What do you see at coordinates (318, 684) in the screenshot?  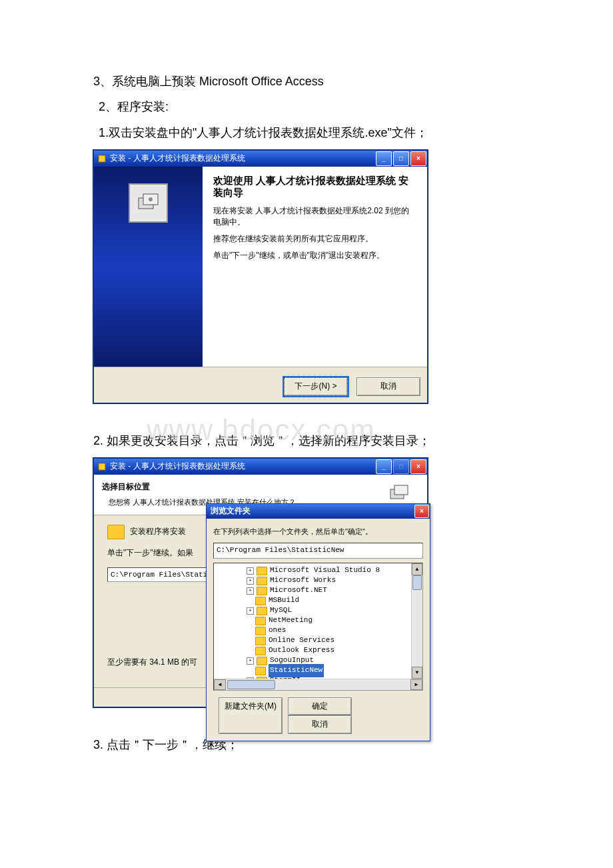 I see `horizontal-scrollbar: ◀ ▶` at bounding box center [318, 684].